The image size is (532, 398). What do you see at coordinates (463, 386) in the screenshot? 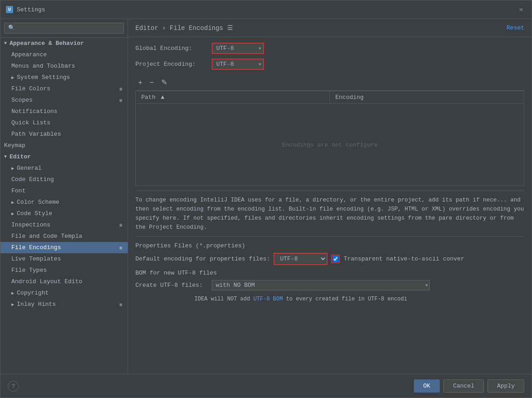
I see `cancel-button: Cancel` at bounding box center [463, 386].